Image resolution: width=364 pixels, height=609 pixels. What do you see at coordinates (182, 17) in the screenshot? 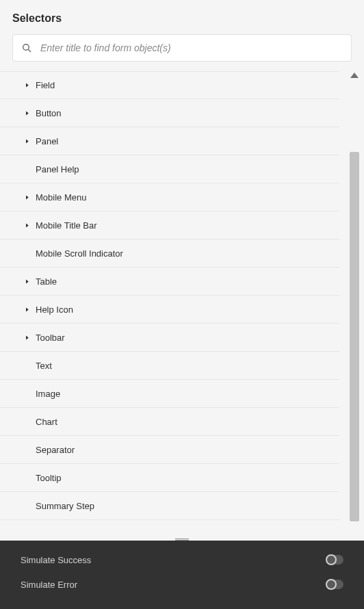
I see `header: Selectors` at bounding box center [182, 17].